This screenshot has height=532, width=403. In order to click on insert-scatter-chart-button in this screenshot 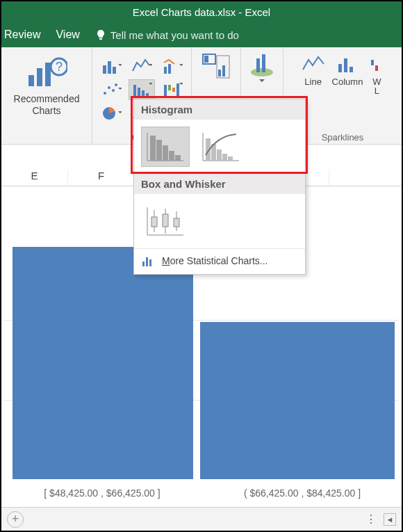, I will do `click(111, 90)`.